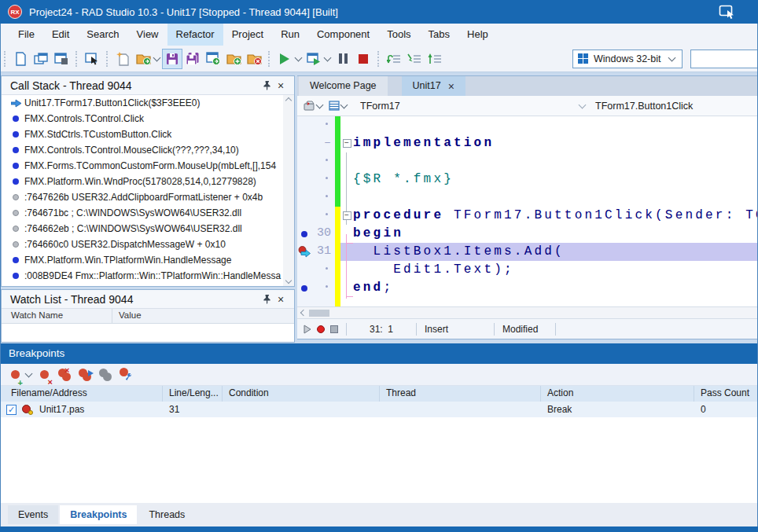 This screenshot has height=532, width=758. What do you see at coordinates (627, 59) in the screenshot?
I see `target-platform-selector: Windows 32-bit` at bounding box center [627, 59].